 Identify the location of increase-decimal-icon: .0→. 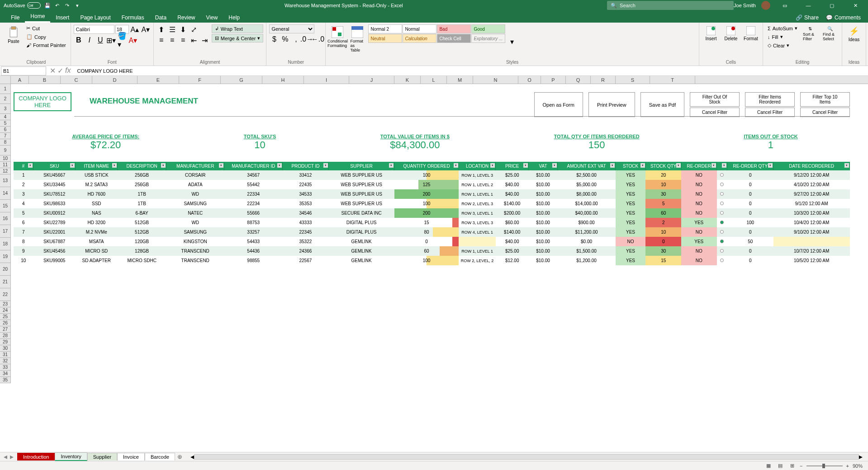
(307, 39).